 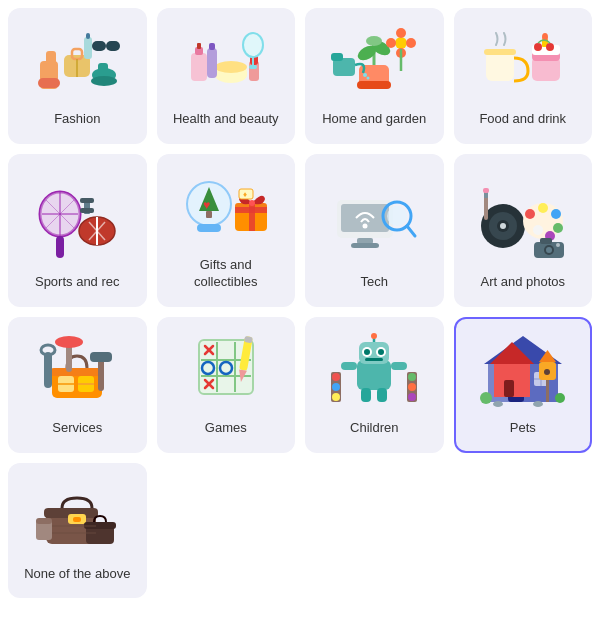 I want to click on games-image, so click(x=226, y=370).